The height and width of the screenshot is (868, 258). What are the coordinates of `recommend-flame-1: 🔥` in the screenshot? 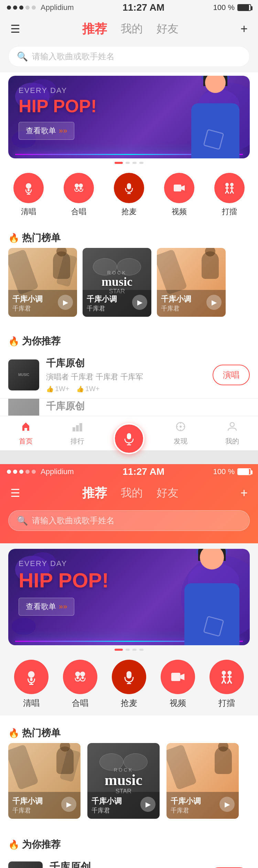 It's located at (14, 342).